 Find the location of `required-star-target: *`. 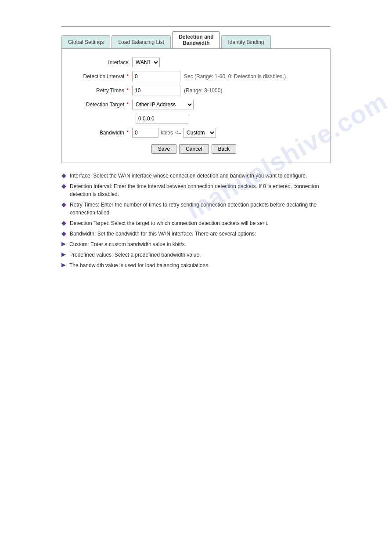

required-star-target: * is located at coordinates (127, 105).